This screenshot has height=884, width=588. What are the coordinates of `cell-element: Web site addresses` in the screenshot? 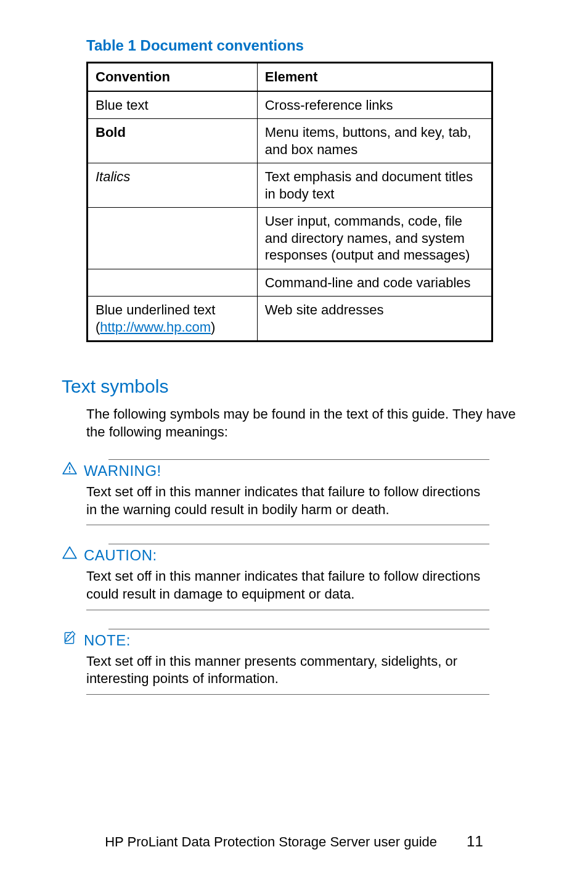 It's located at (375, 319).